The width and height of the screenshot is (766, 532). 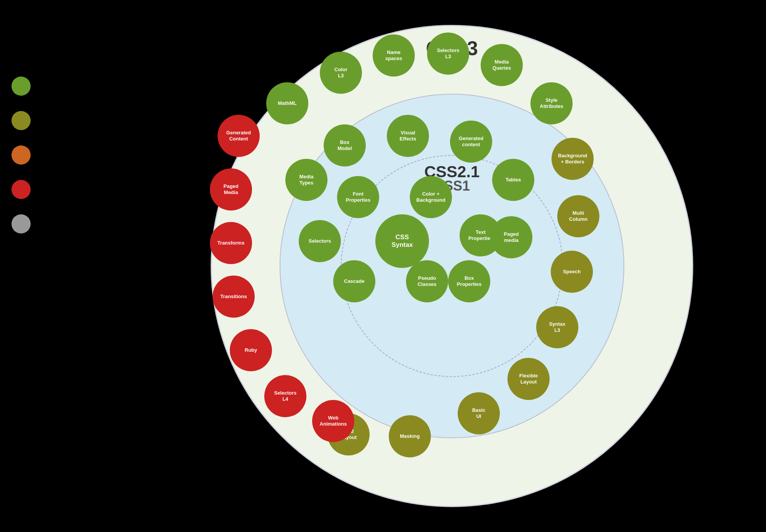 What do you see at coordinates (573, 159) in the screenshot?
I see `node-bg-borders: Background+ Borders` at bounding box center [573, 159].